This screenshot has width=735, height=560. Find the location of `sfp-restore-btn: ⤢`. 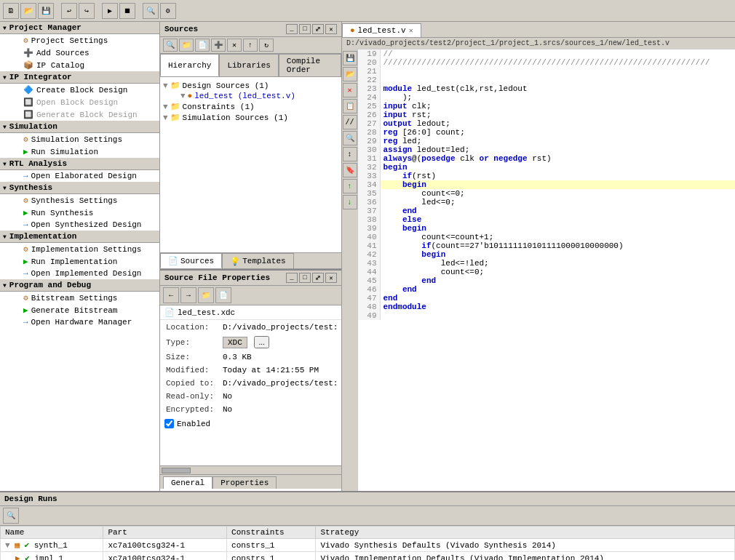

sfp-restore-btn: ⤢ is located at coordinates (318, 278).